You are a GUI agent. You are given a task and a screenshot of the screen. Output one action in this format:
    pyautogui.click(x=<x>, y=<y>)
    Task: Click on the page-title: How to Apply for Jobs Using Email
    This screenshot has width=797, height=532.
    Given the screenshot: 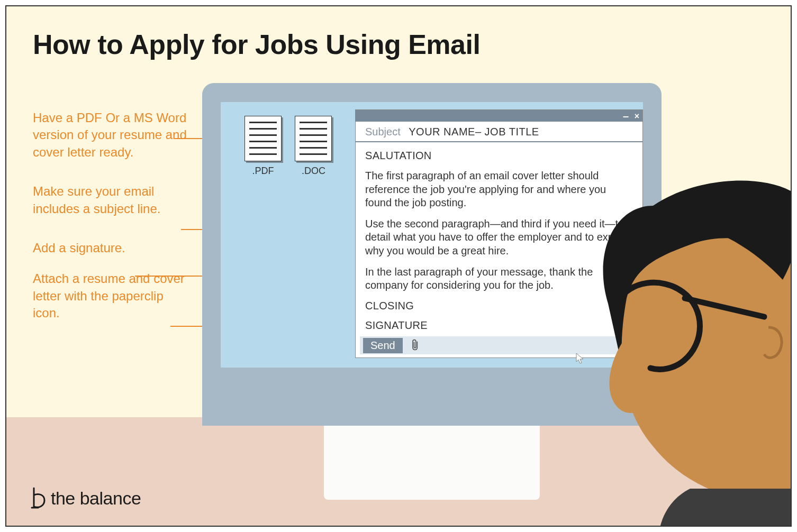 What is the action you would take?
    pyautogui.click(x=256, y=44)
    